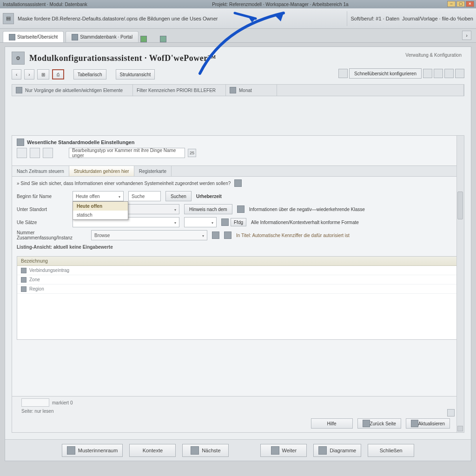 This screenshot has height=476, width=476. What do you see at coordinates (238, 450) in the screenshot?
I see `action-bar: Musterinnenraum Kontexte Nächste Weiter …` at bounding box center [238, 450].